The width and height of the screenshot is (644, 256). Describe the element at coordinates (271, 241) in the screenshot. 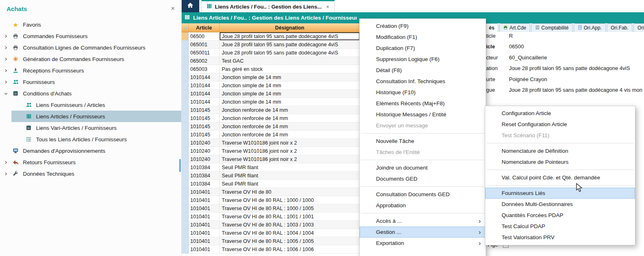

I see `table-row: 1010401Traverse OV HI de 80 RAL : 1005 /…` at that location.